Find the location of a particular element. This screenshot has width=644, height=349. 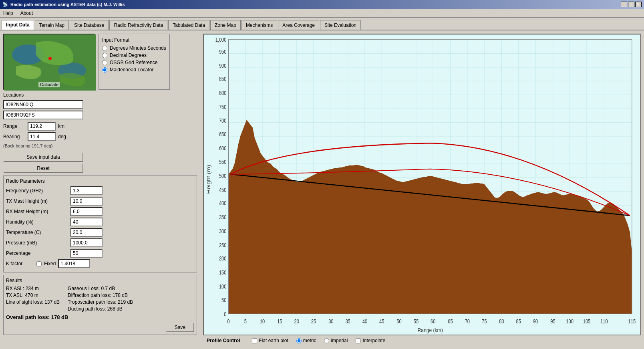

results-grid: RX ASL: 234 m TX ASL: 470 m Line of sigh… is located at coordinates (100, 299).